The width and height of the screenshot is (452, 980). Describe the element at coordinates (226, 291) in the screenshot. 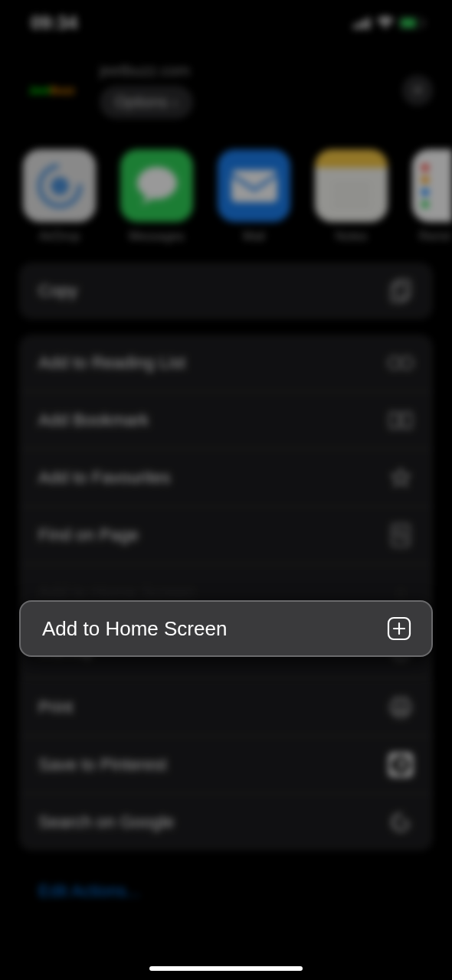

I see `action-copy: Copy` at that location.